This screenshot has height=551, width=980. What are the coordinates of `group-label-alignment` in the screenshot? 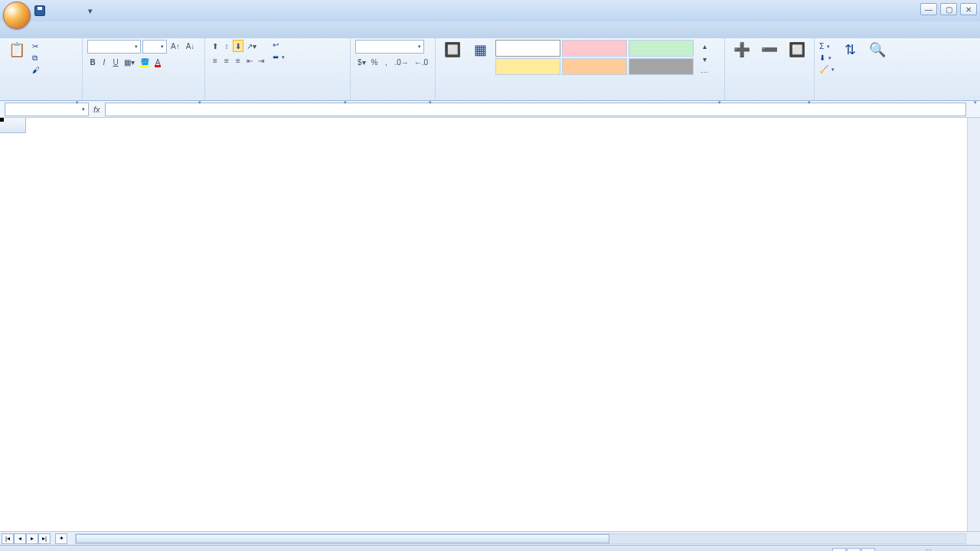 It's located at (277, 99).